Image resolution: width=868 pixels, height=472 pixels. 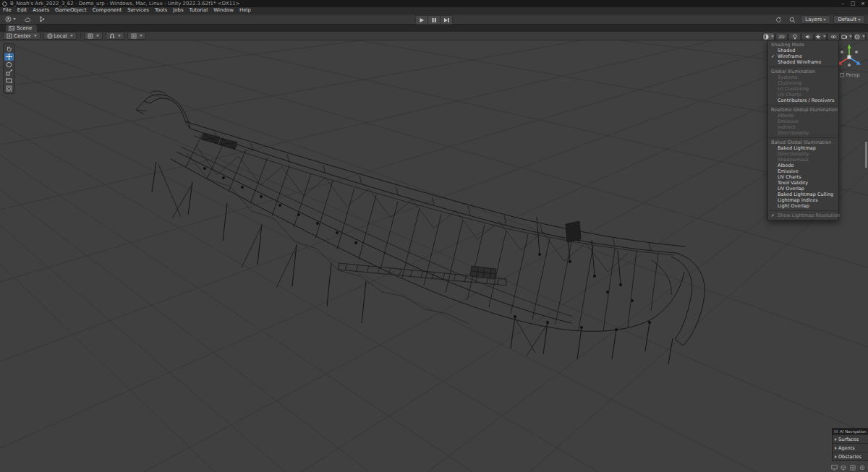 I want to click on menu-item-baked-emissive: Emissive, so click(x=803, y=171).